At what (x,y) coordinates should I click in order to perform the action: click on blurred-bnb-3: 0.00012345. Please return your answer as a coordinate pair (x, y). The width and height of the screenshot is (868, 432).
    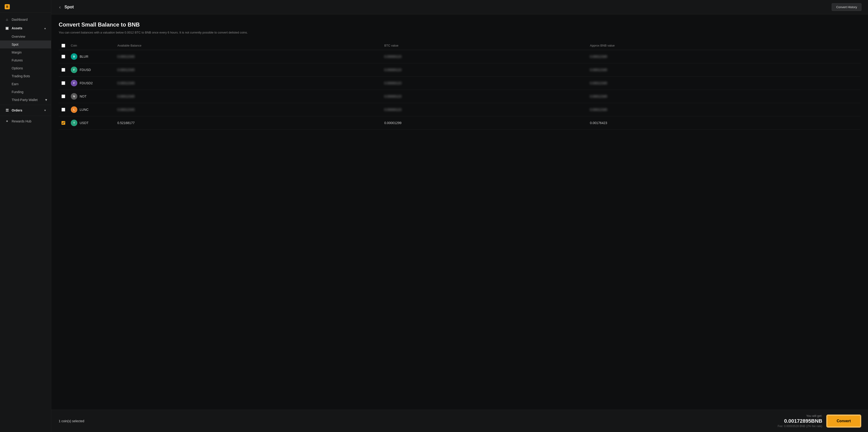
    Looking at the image, I should click on (598, 96).